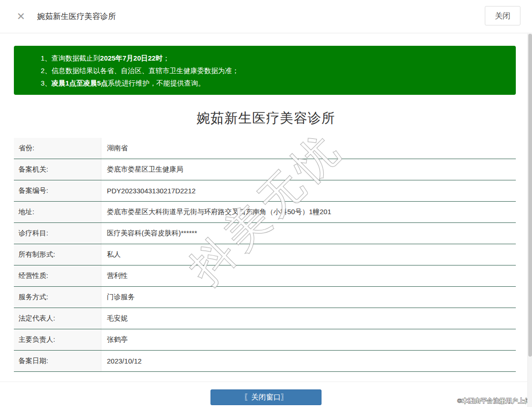  I want to click on notice-text: 查询数据截止到, so click(76, 58).